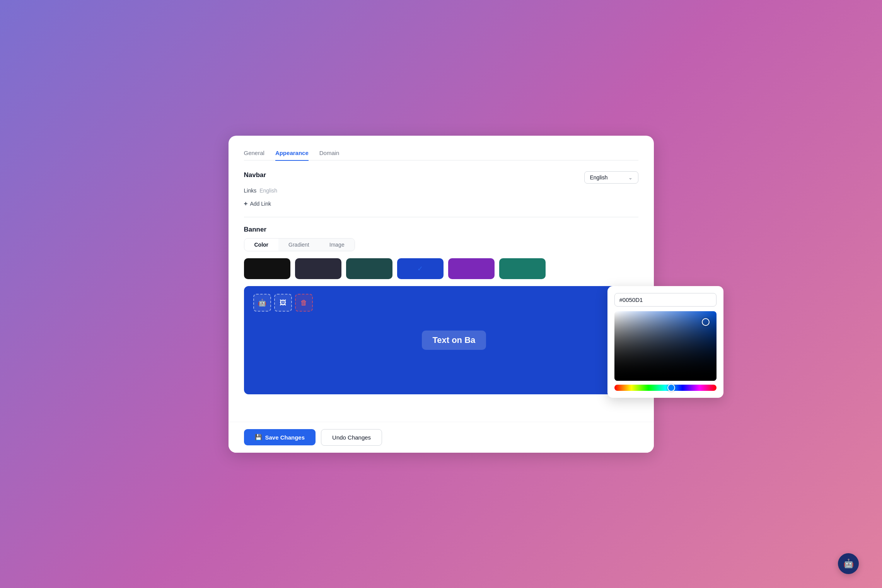 The image size is (882, 588). I want to click on swatch-teal, so click(369, 269).